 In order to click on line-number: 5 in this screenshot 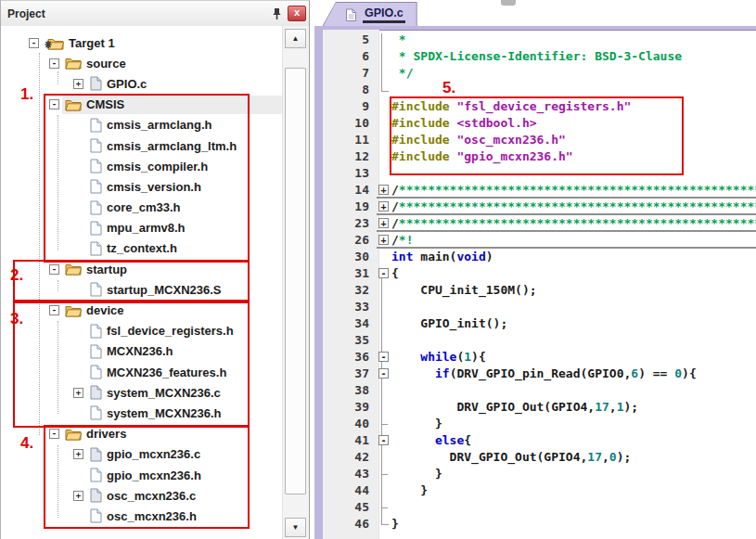, I will do `click(350, 40)`.